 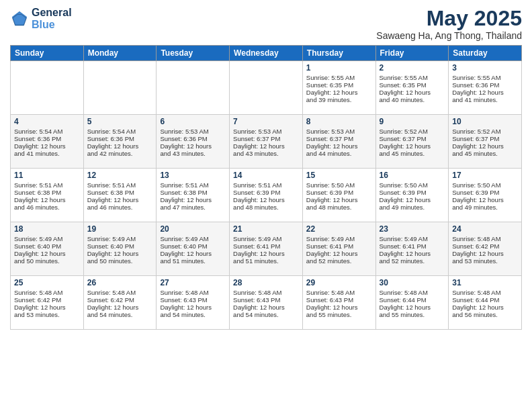 I want to click on day-number: 26, so click(x=120, y=283).